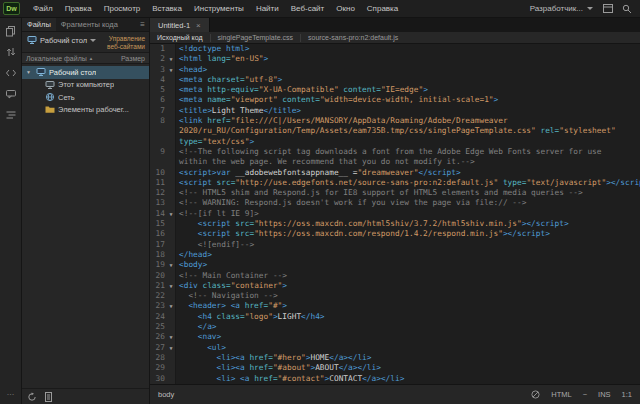 The height and width of the screenshot is (404, 640). What do you see at coordinates (180, 38) in the screenshot?
I see `related-file-tab: Исходный код` at bounding box center [180, 38].